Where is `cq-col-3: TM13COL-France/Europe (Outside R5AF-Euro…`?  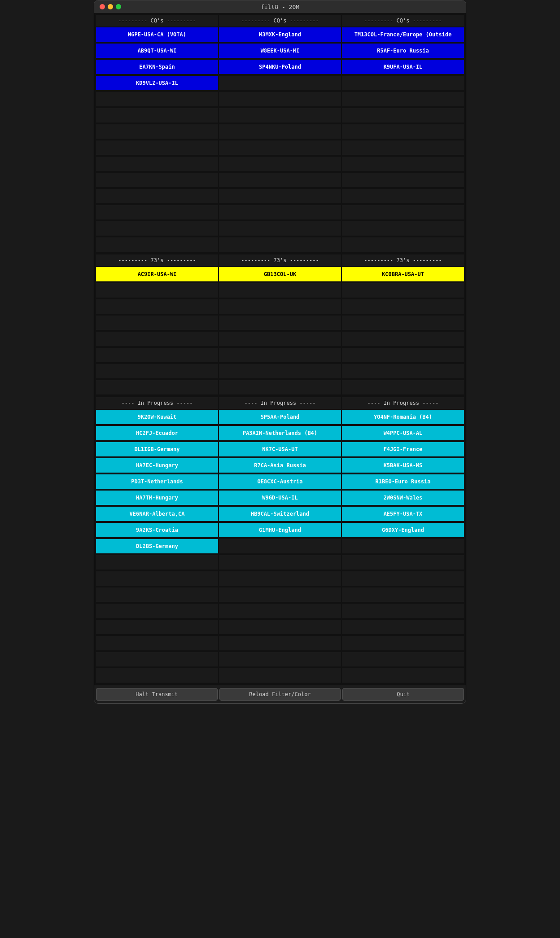 cq-col-3: TM13COL-France/Europe (Outside R5AF-Euro… is located at coordinates (403, 140).